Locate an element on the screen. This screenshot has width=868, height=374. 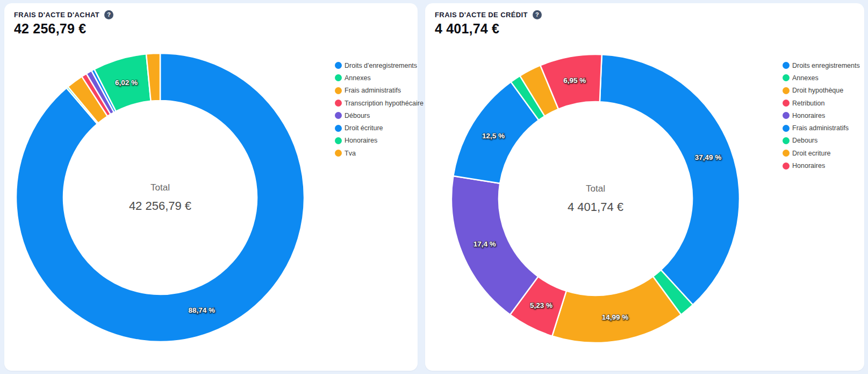
legend-item-label: Droit hypothèque is located at coordinates (818, 90).